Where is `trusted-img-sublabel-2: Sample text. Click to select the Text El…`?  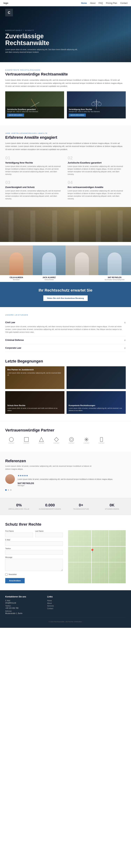 trusted-img-sublabel-2: Sample text. Click to select the Text El… is located at coordinates (96, 112).